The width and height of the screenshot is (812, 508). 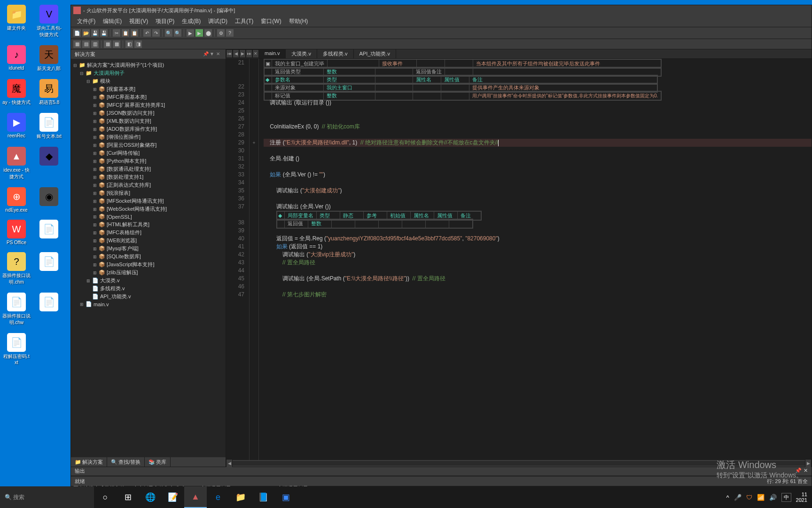 What do you see at coordinates (802, 500) in the screenshot?
I see `tray-date: 2021` at bounding box center [802, 500].